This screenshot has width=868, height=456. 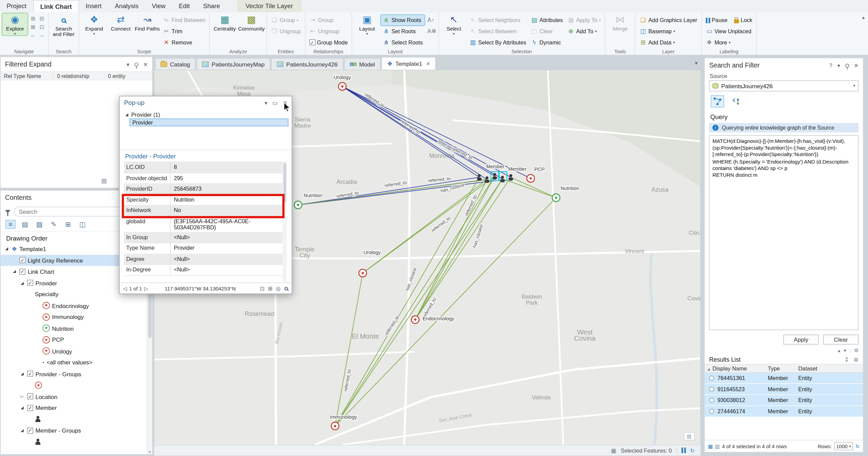 What do you see at coordinates (77, 385) in the screenshot?
I see `tree-item-heart-red: ♥` at bounding box center [77, 385].